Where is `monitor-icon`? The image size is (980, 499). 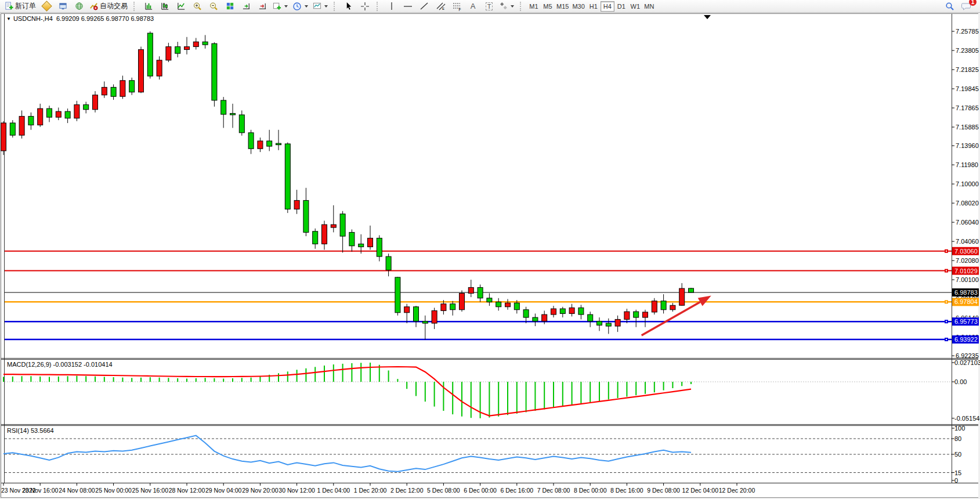 monitor-icon is located at coordinates (63, 6).